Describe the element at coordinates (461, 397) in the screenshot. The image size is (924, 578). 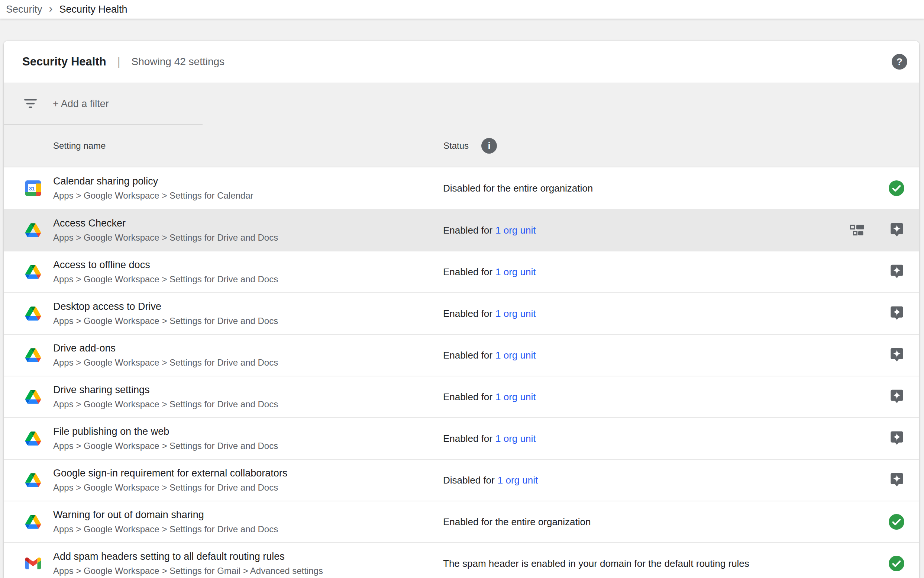
I see `setting-row: Drive sharing settings Apps > Google Wor…` at that location.